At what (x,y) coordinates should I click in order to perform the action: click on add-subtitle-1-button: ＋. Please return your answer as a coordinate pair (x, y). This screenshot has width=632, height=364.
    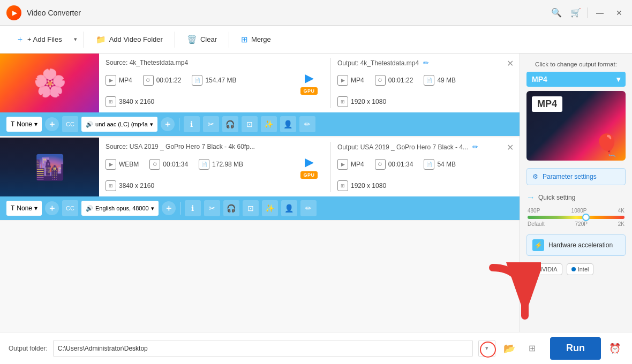
    Looking at the image, I should click on (52, 124).